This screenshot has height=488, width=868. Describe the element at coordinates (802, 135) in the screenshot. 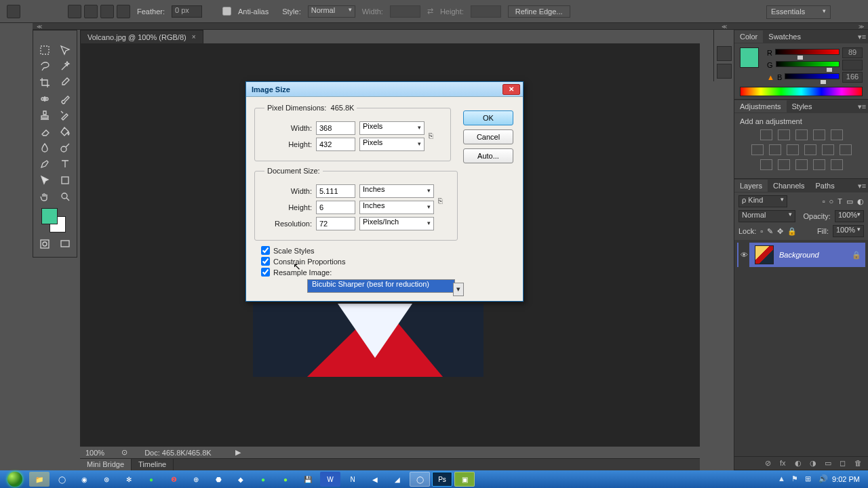

I see `curves-icon` at that location.